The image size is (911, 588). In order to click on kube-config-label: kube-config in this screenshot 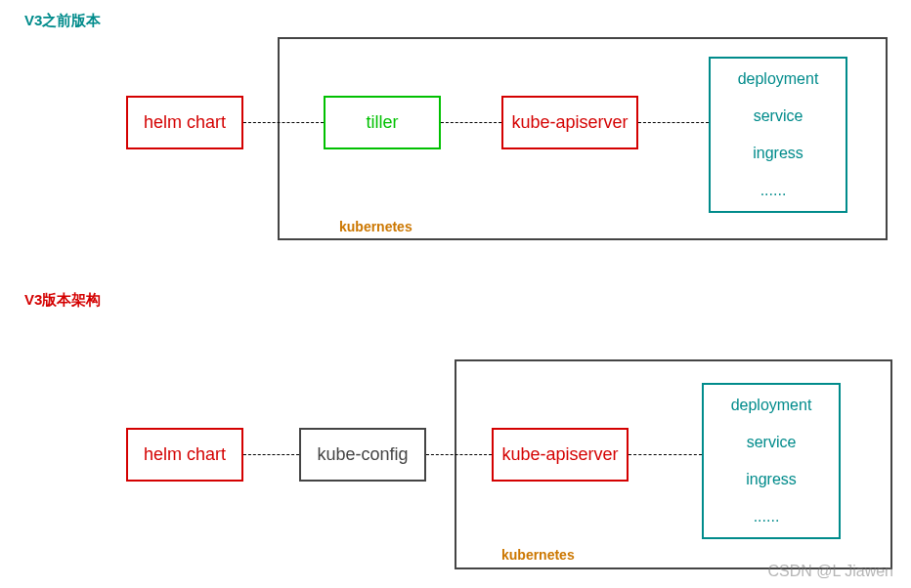, I will do `click(362, 455)`.